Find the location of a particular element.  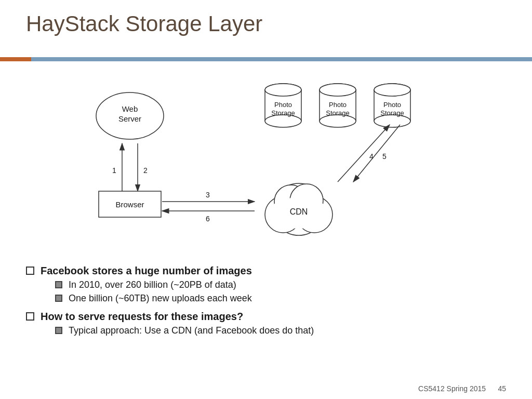

svg-text: CDN is located at coordinates (299, 212).